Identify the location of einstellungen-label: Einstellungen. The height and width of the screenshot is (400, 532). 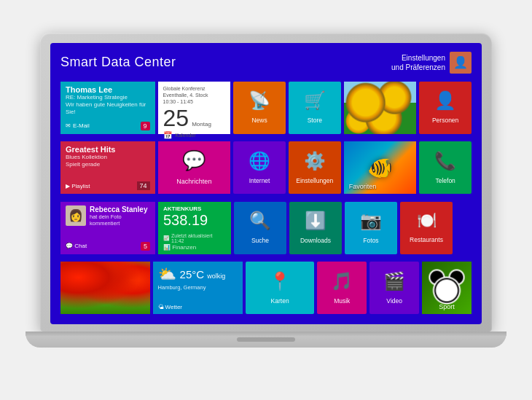
(315, 181).